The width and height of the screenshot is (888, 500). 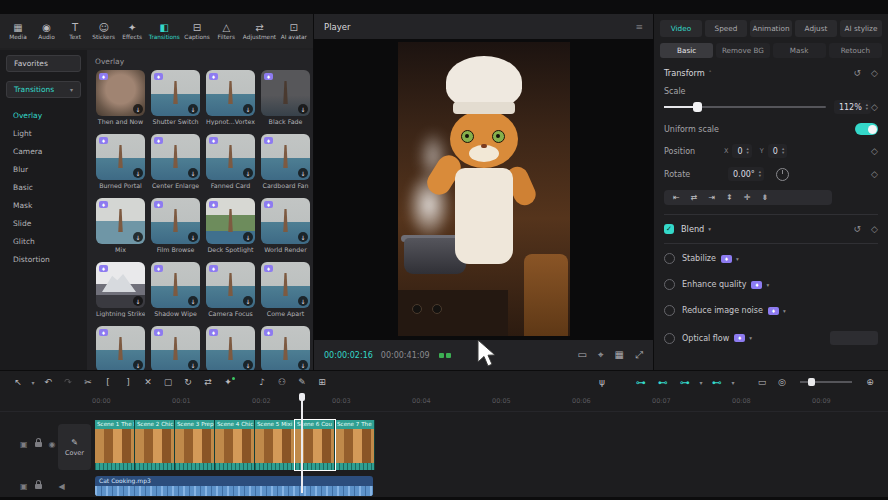 I want to click on transition-camera-focus: ♦ ↓ Camera Focus, so click(x=230, y=290).